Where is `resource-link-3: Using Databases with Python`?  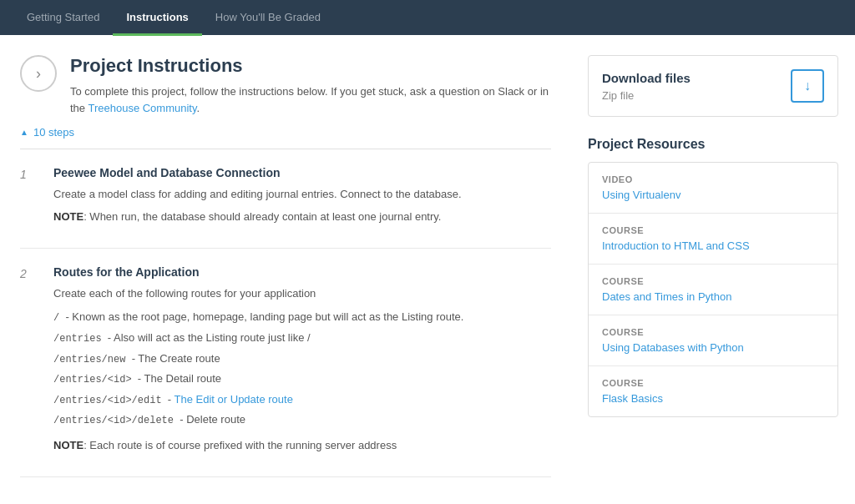 resource-link-3: Using Databases with Python is located at coordinates (673, 347).